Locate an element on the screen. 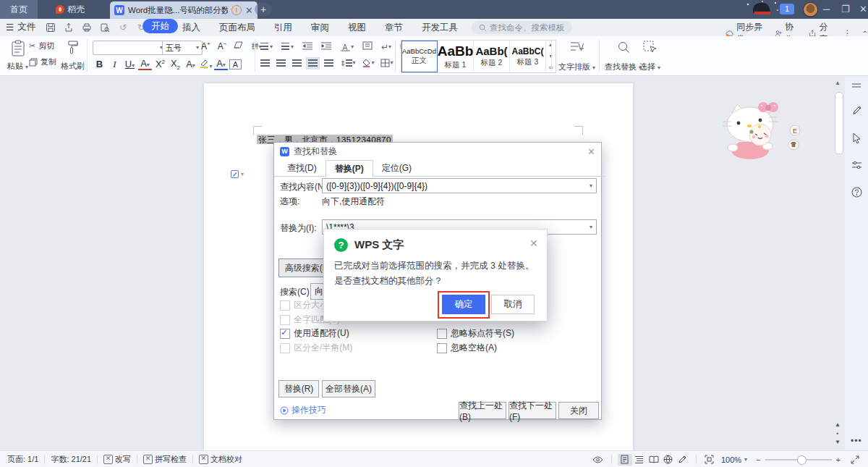 This screenshot has width=868, height=467. cancel-button: 取消 is located at coordinates (513, 304).